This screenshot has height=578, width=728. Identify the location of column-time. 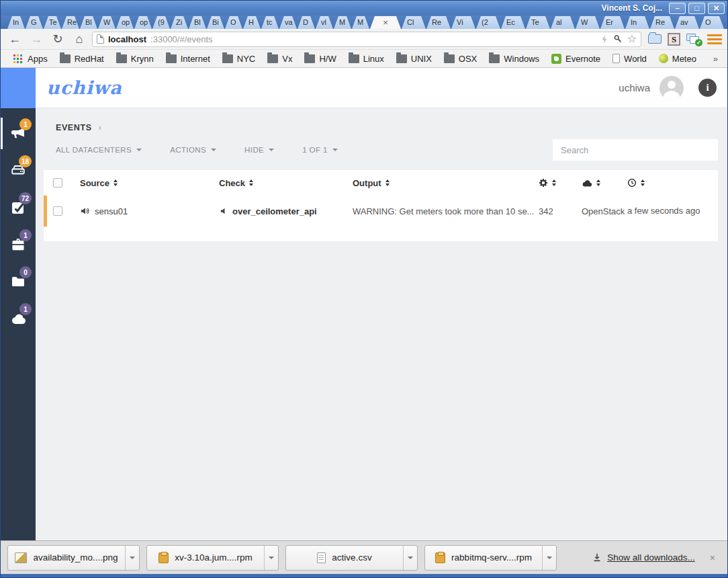
(673, 183).